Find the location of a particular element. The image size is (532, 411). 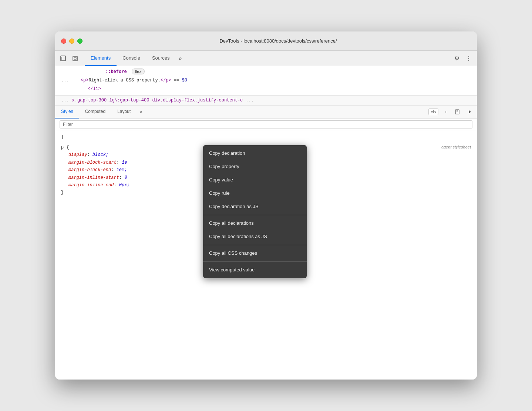

breadcrumb-ellipsis-2: ... is located at coordinates (250, 100).